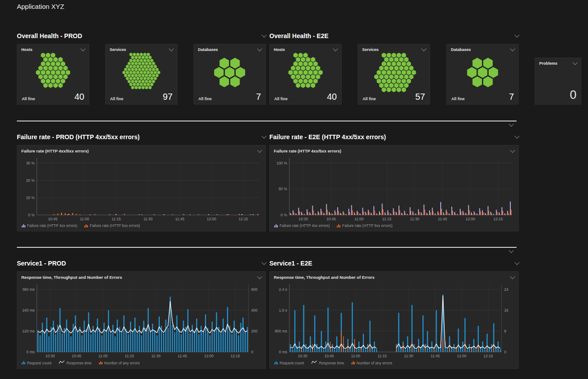 The image size is (588, 379). What do you see at coordinates (141, 74) in the screenshot?
I see `services-tile-prod: Services All fine 97` at bounding box center [141, 74].